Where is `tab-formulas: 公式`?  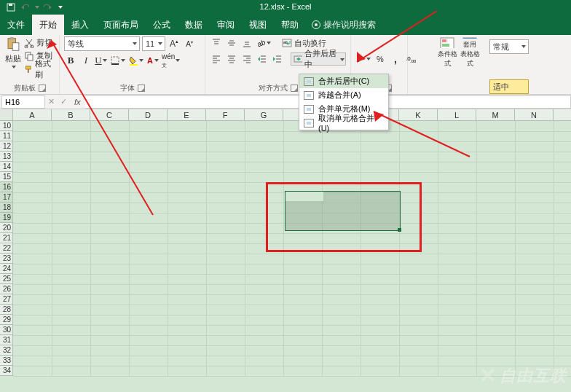
tab-formulas: 公式 is located at coordinates (162, 25).